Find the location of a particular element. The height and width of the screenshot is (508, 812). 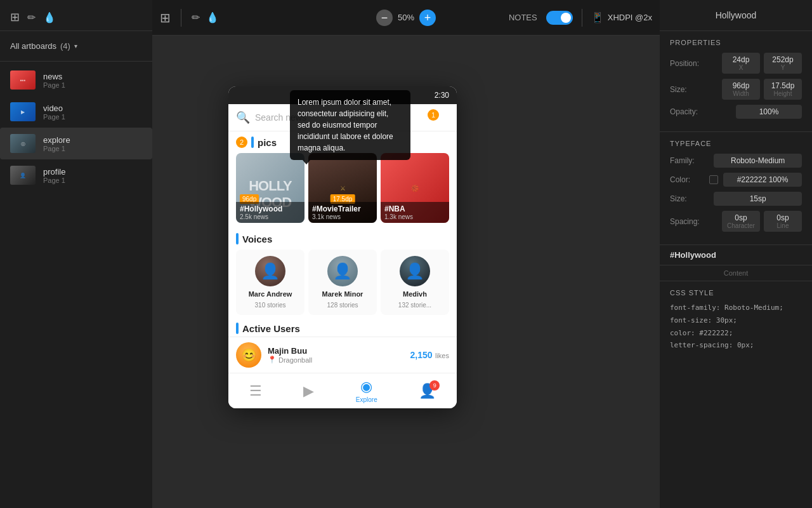

nav-item-explore: ◉ Explore is located at coordinates (367, 391).